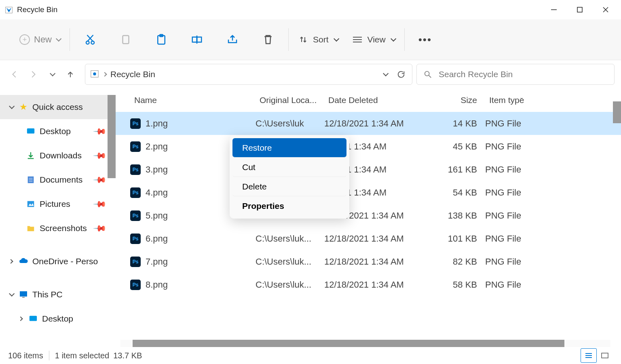  What do you see at coordinates (522, 262) in the screenshot?
I see `file-type: PNG File` at bounding box center [522, 262].